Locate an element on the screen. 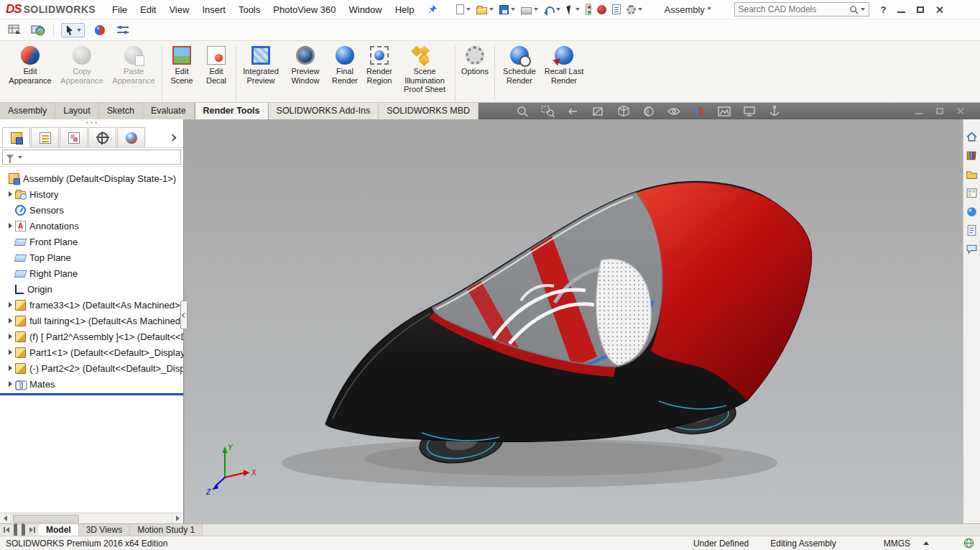  edit-appearance-hud-icon is located at coordinates (699, 111).